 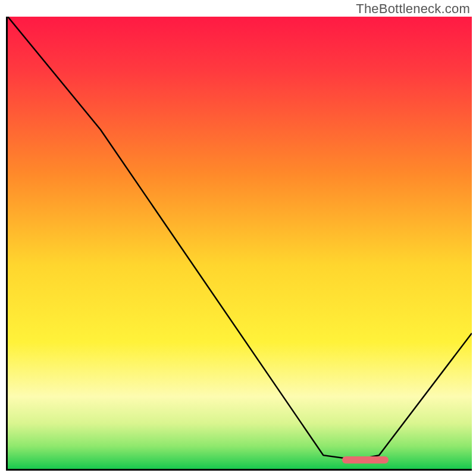 What do you see at coordinates (365, 460) in the screenshot?
I see `optimal-range-marker` at bounding box center [365, 460].